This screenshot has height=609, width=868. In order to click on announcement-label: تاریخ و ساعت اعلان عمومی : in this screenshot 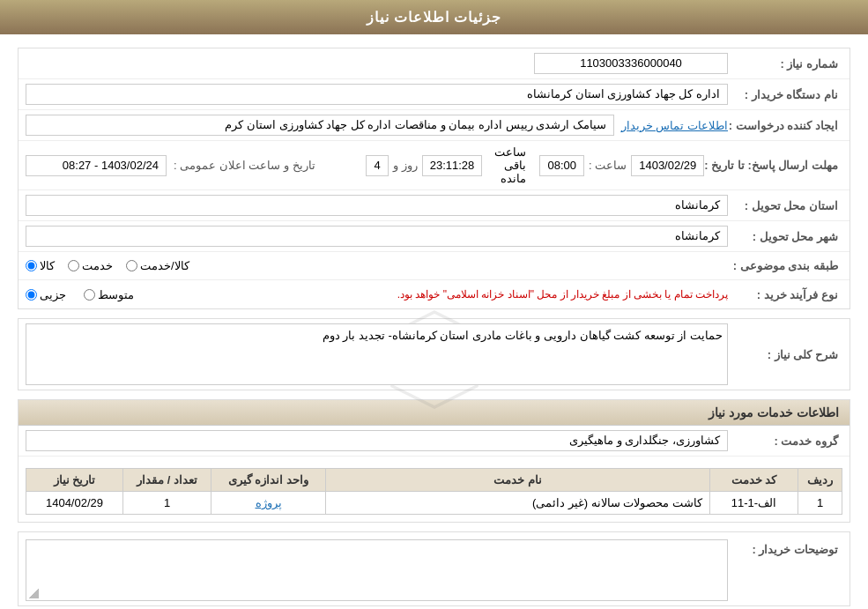, I will do `click(245, 166)`.